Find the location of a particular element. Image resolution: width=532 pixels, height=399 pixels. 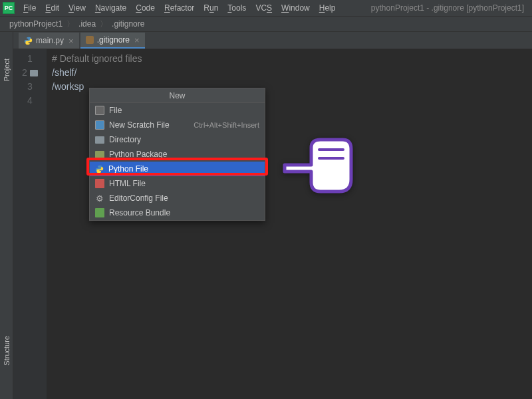

menu-label: HTML File is located at coordinates (128, 184).